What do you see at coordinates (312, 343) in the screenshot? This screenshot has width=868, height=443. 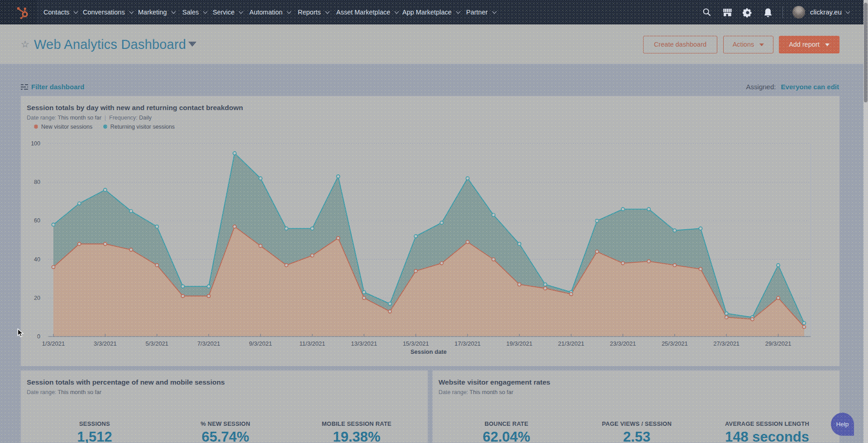 I see `svg-text: 11/3/2021` at bounding box center [312, 343].